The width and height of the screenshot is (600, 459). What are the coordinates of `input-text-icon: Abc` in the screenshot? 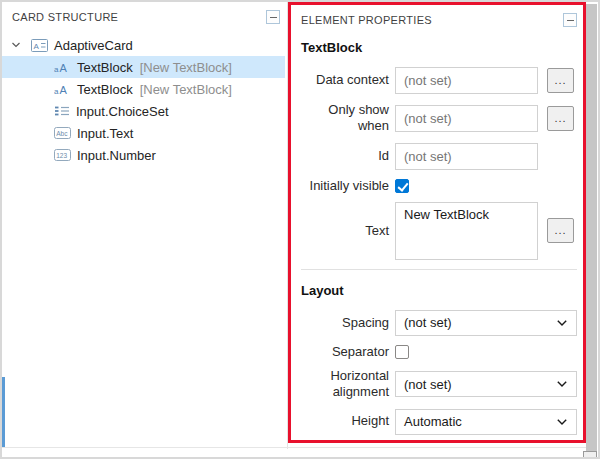 It's located at (62, 133).